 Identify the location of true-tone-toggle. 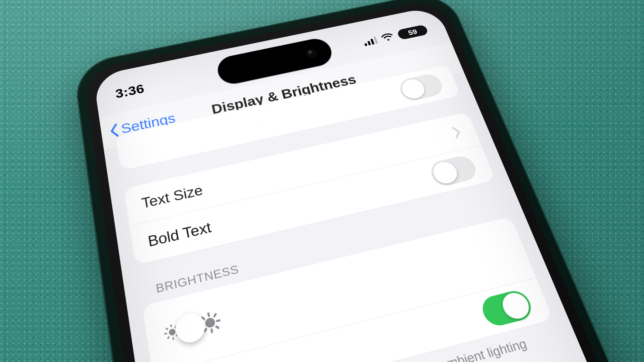
(507, 308).